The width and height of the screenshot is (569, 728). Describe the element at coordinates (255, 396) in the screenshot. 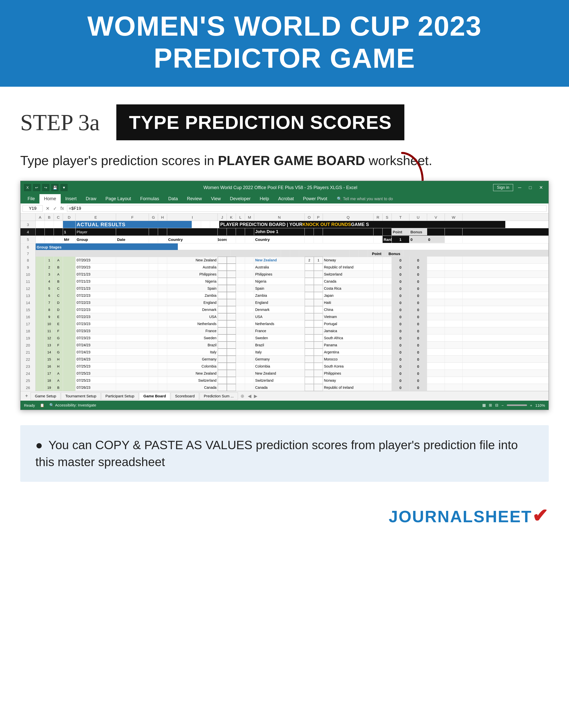

I see `tab-arrow-right: ▶` at that location.